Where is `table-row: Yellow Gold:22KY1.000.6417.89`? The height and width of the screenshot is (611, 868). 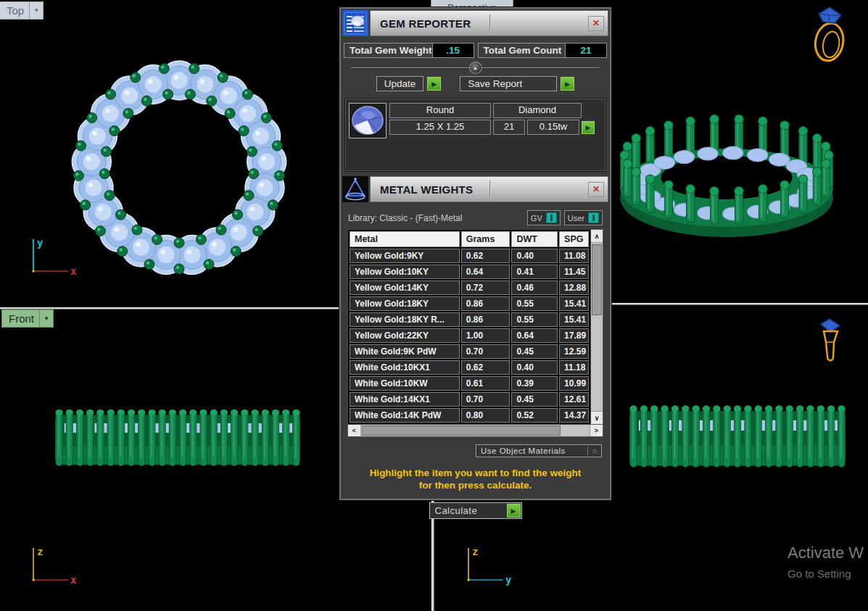 table-row: Yellow Gold:22KY1.000.6417.89 is located at coordinates (469, 336).